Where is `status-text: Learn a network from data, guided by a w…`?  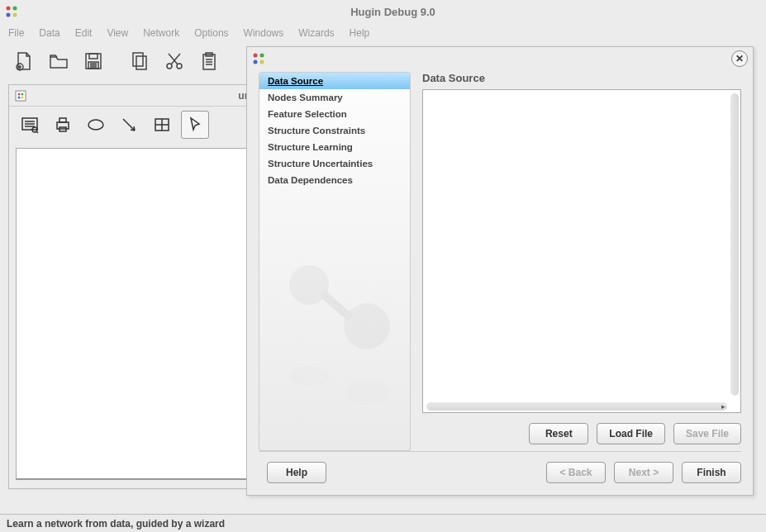
status-text: Learn a network from data, guided by a w… is located at coordinates (116, 524).